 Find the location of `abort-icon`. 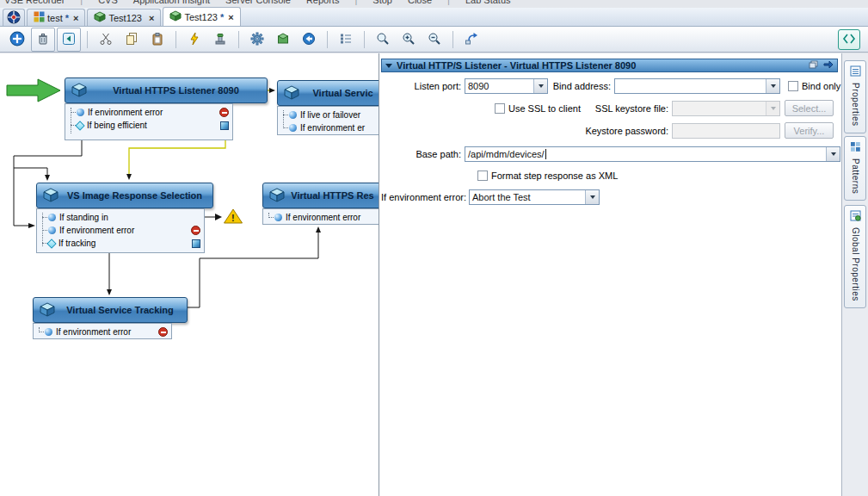

abort-icon is located at coordinates (163, 332).